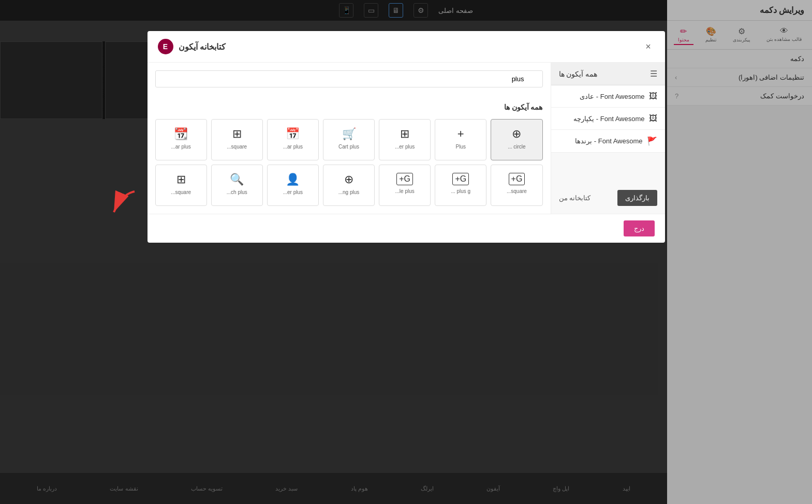 This screenshot has width=812, height=504. Describe the element at coordinates (237, 185) in the screenshot. I see `icon-item-search-plus: 🔍 ...ch plus` at that location.